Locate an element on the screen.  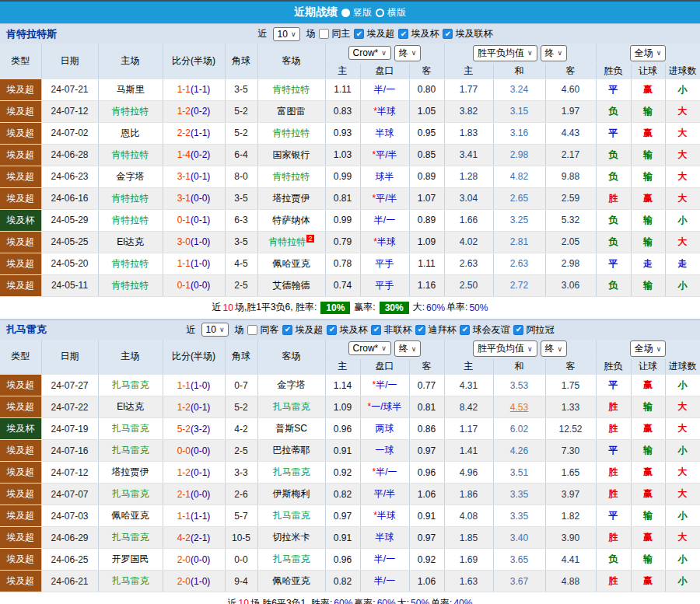
avg-lose: 2.05 is located at coordinates (571, 242).